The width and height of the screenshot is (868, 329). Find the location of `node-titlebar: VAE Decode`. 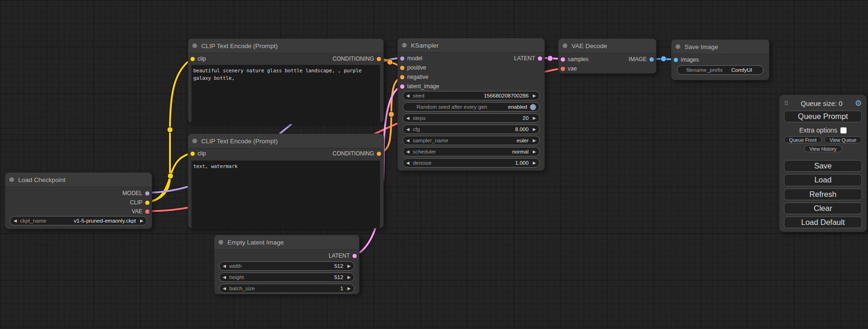

node-titlebar: VAE Decode is located at coordinates (607, 46).